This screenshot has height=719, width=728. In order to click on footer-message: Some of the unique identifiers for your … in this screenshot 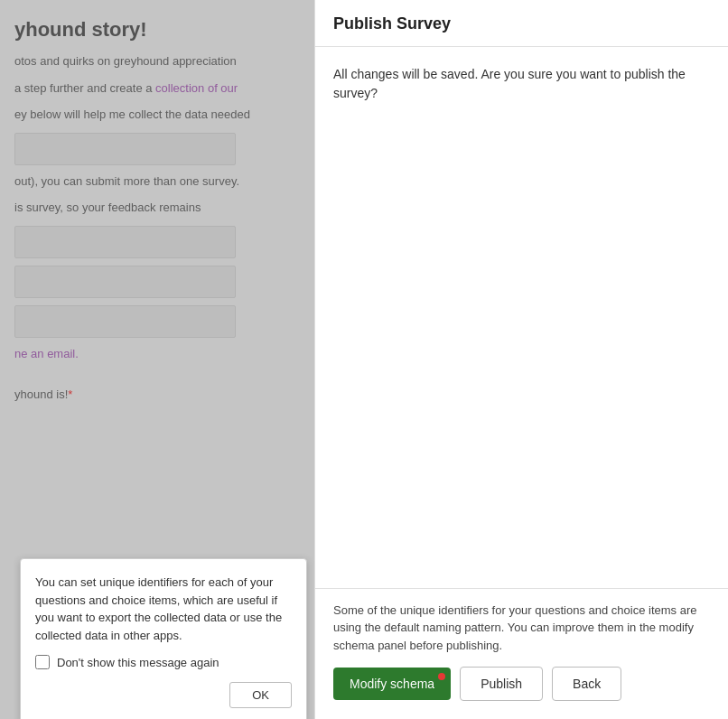, I will do `click(522, 629)`.